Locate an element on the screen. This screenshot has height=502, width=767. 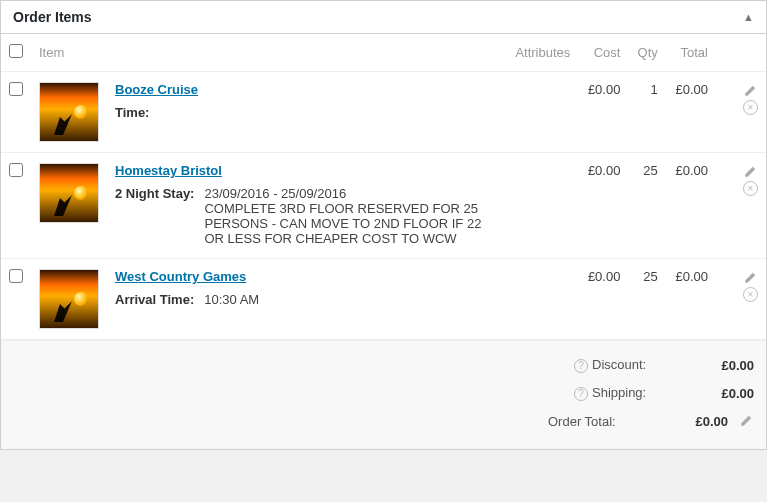
meta-label: Arrival Time: is located at coordinates (154, 300).